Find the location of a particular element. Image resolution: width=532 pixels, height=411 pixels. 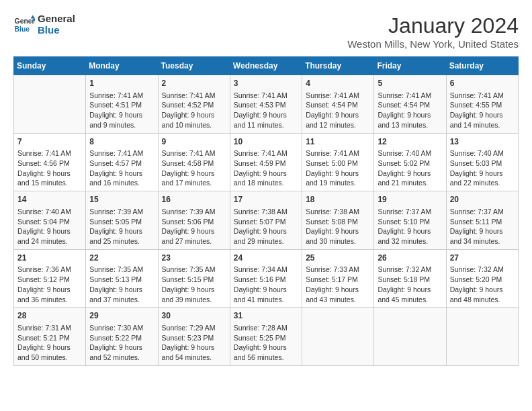

page-header: General Blue General Blue January 2024 W… is located at coordinates (266, 32).